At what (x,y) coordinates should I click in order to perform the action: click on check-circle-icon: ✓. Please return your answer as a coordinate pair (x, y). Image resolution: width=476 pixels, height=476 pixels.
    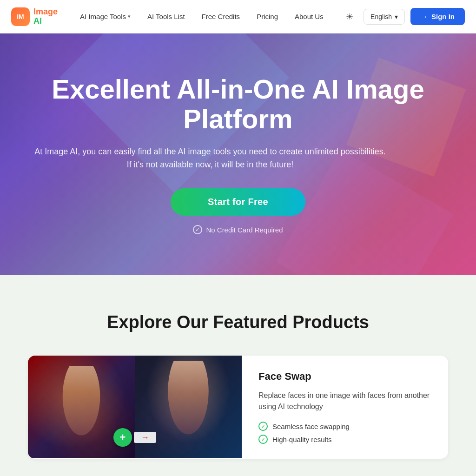
    Looking at the image, I should click on (198, 230).